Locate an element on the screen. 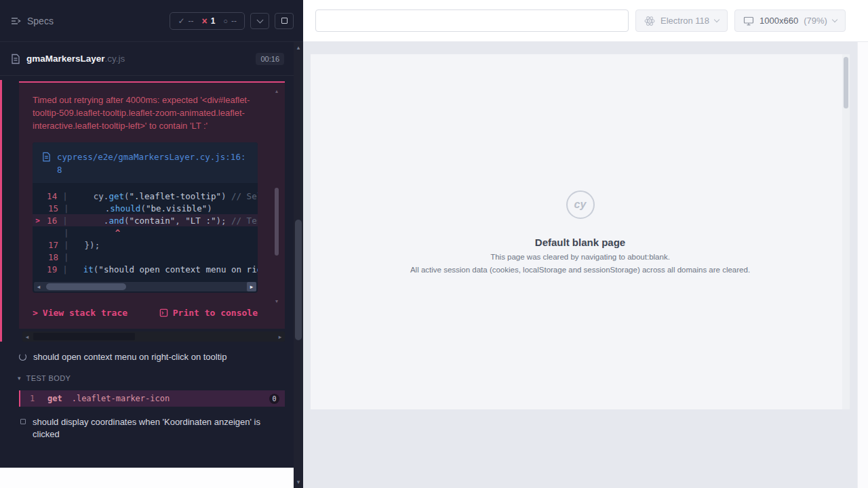 This screenshot has height=488, width=868. command-target: .leaflet-marker-icon is located at coordinates (121, 399).